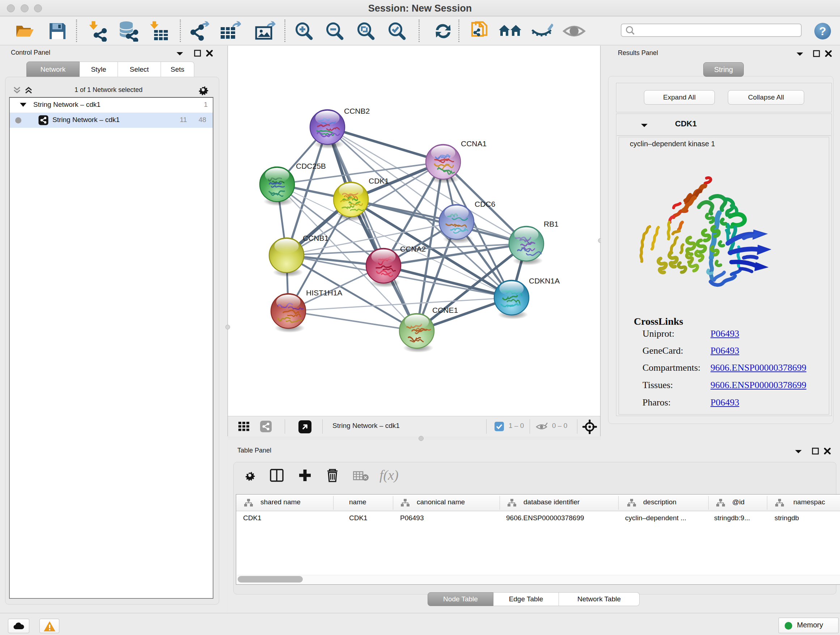  I want to click on svg-text: HIST1H1A, so click(324, 293).